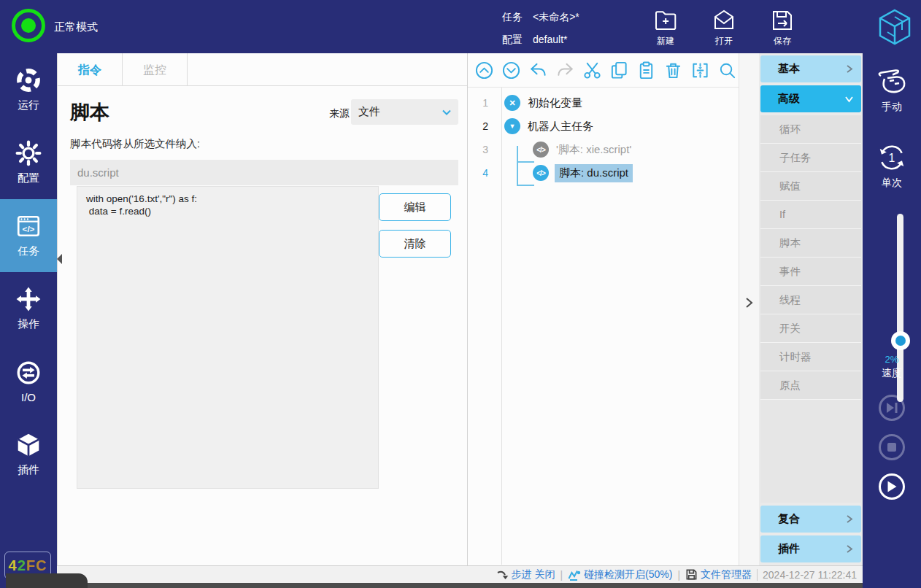  Describe the element at coordinates (892, 487) in the screenshot. I see `play-button` at that location.